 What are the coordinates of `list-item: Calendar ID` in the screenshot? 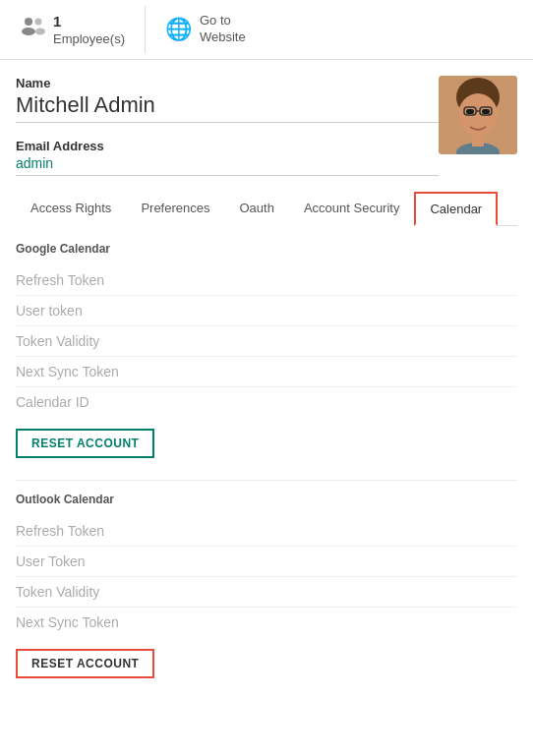 It's located at (266, 402).